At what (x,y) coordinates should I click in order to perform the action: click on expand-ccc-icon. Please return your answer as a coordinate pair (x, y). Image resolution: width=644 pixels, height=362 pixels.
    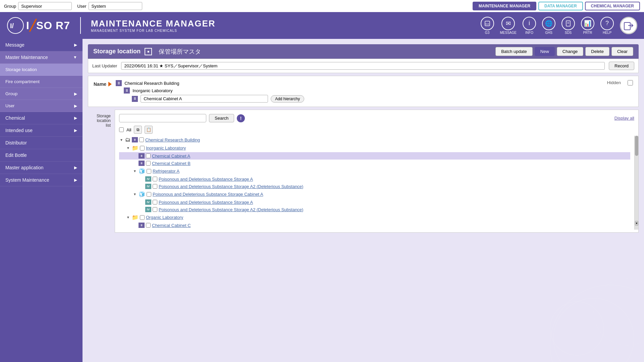
    Looking at the image, I should click on (135, 225).